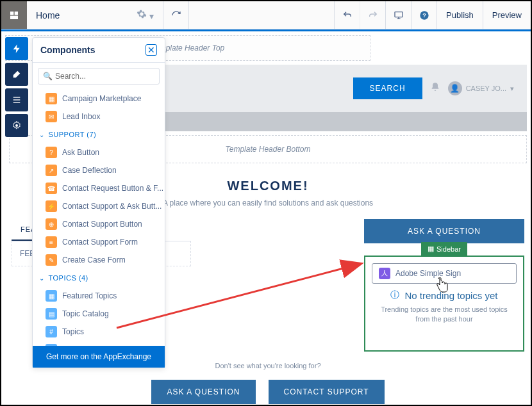 This screenshot has height=406, width=532. I want to click on featured-icon: ▦, so click(51, 296).